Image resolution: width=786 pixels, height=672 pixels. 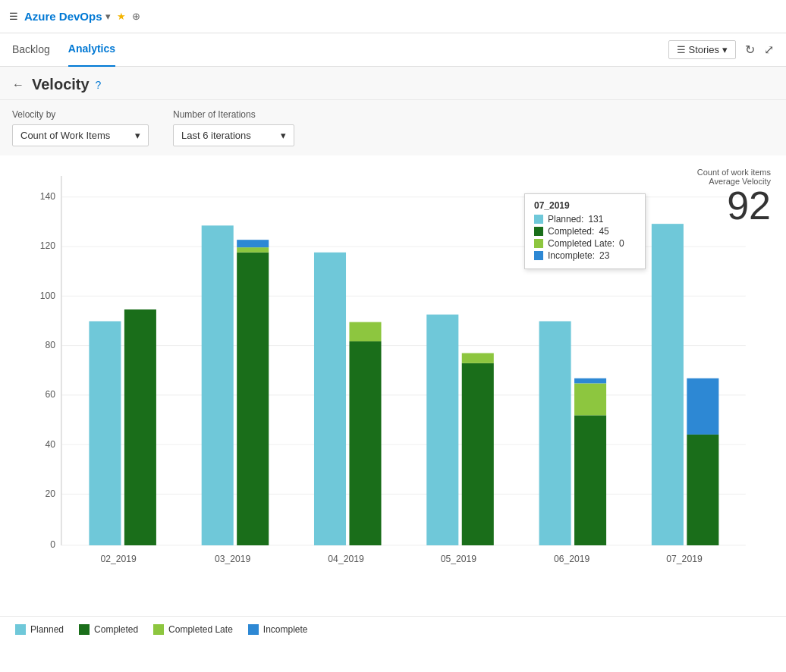 What do you see at coordinates (108, 17) in the screenshot?
I see `app-chevron-icon: ▾` at bounding box center [108, 17].